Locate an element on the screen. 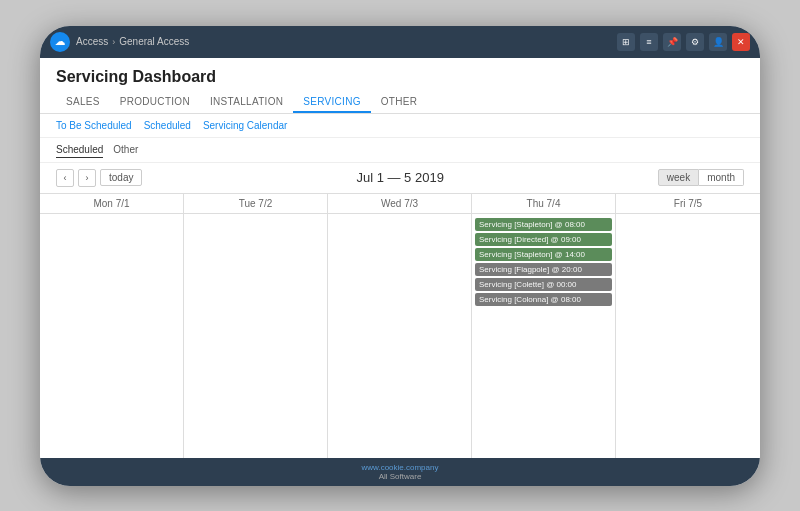 This screenshot has height=511, width=800. subtab-servicing-calendar: Servicing Calendar is located at coordinates (246, 126).